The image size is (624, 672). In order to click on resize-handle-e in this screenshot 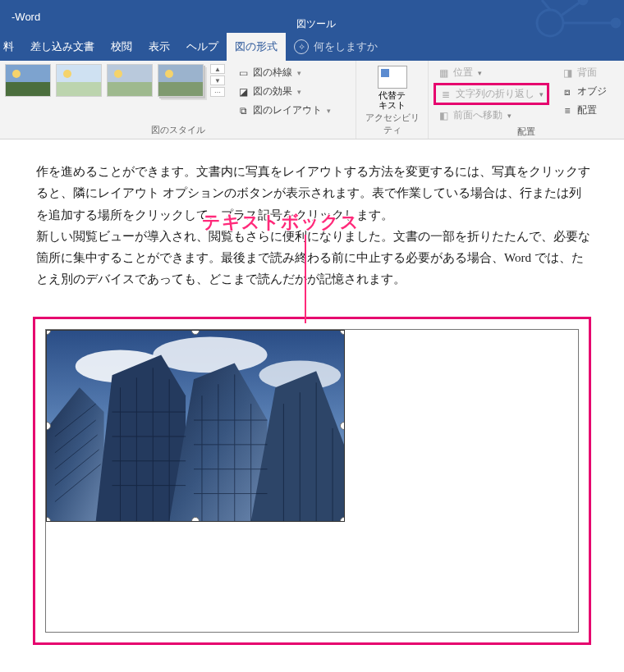, I will do `click(342, 426)`.